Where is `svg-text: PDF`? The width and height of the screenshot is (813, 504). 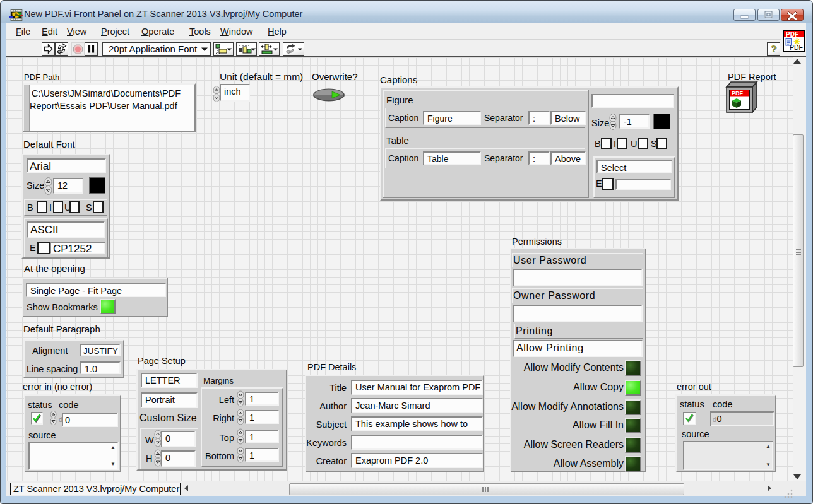 svg-text: PDF is located at coordinates (737, 93).